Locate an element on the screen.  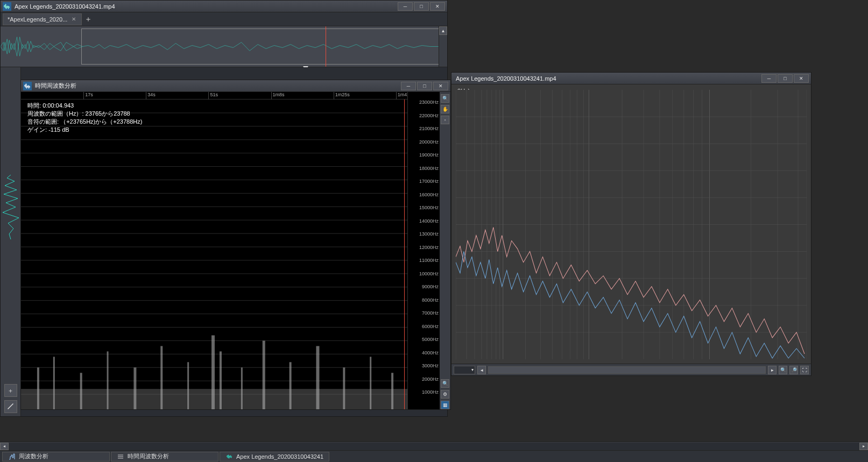
zoom-out-button: 🔎 is located at coordinates (794, 370).